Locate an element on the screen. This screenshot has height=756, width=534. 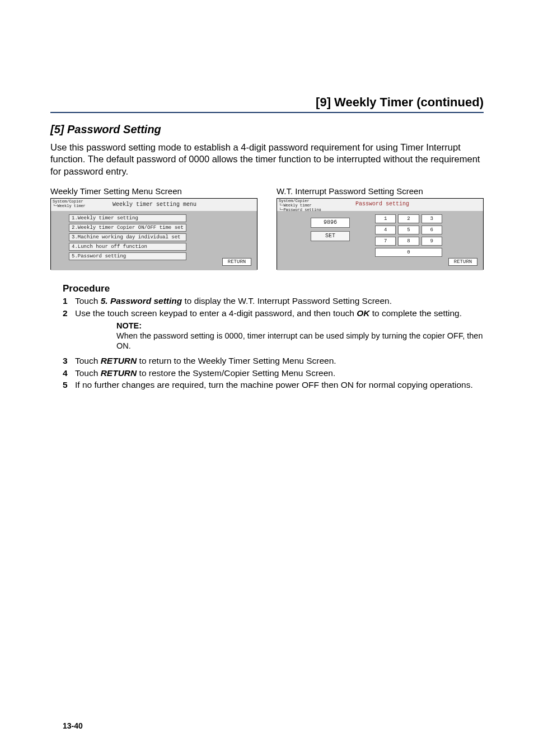
key-8: 8 is located at coordinates (409, 241).